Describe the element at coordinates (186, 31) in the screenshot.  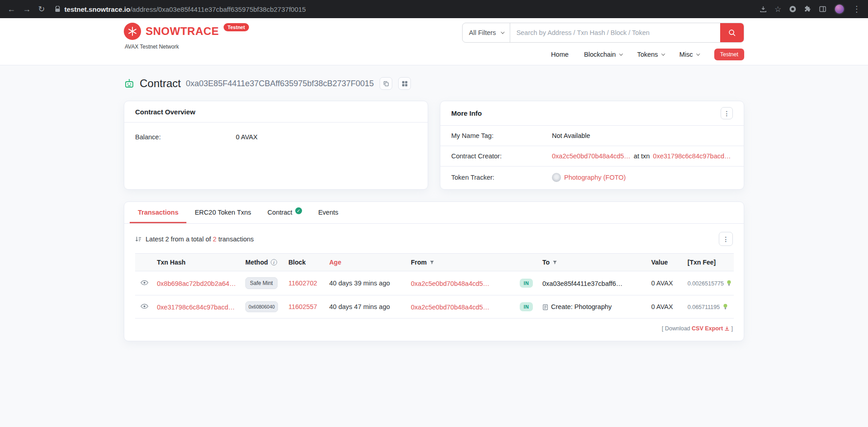
I see `brand-logo: SNOWTRACE Testnet` at that location.